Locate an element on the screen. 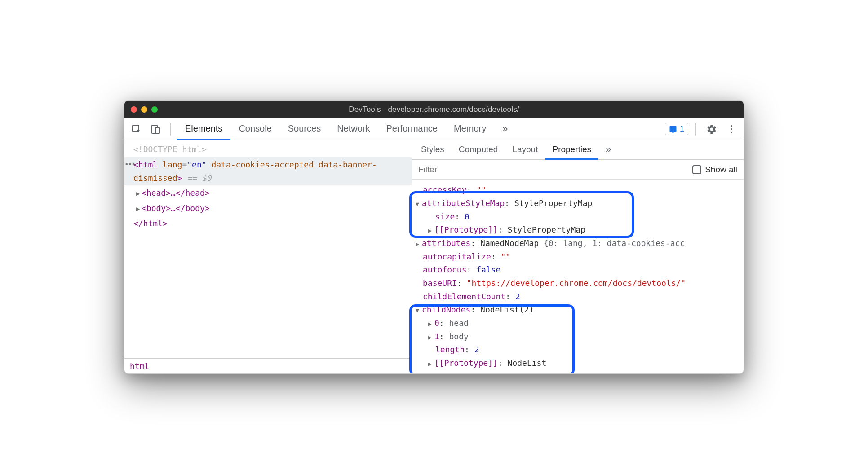 This screenshot has width=868, height=474. main-toolbar: Elements Console Sources Network Perform… is located at coordinates (434, 129).